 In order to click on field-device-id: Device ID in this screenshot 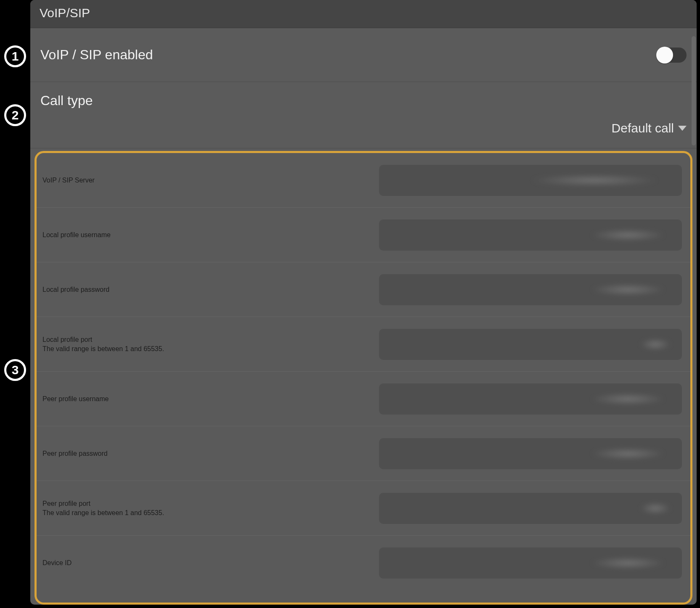, I will do `click(363, 563)`.